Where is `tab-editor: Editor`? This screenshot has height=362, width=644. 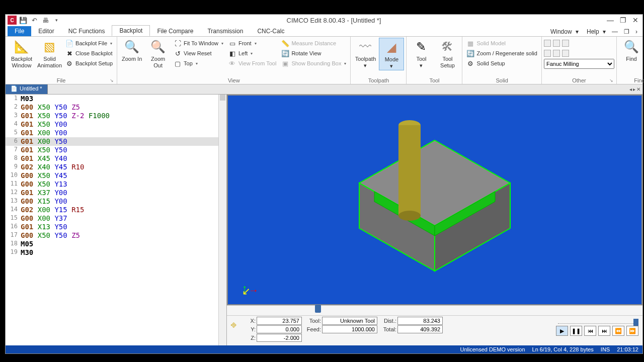 tab-editor: Editor is located at coordinates (46, 31).